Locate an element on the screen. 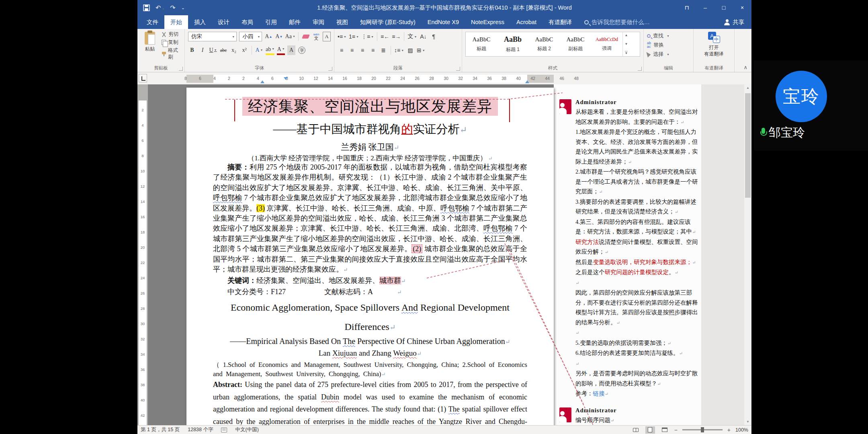 The height and width of the screenshot is (434, 868). tab-EndNote X9: EndNote X9 is located at coordinates (443, 22).